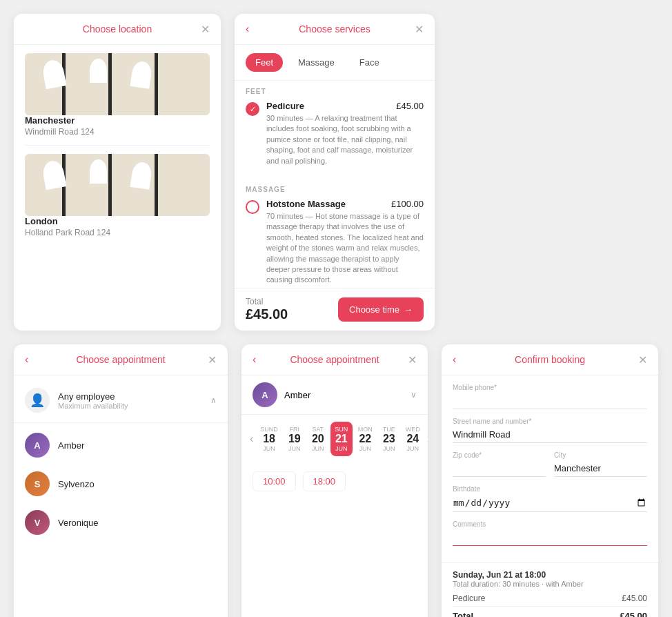  What do you see at coordinates (318, 449) in the screenshot?
I see `cal-day-month-2: JUN` at bounding box center [318, 449].